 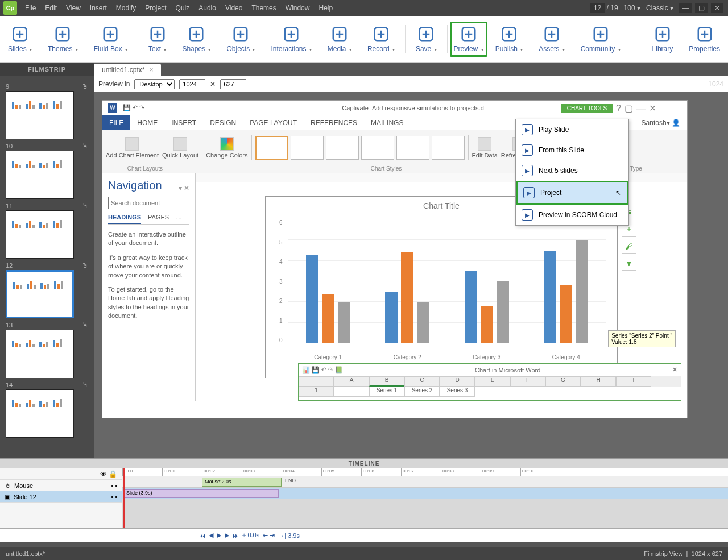 What do you see at coordinates (663, 39) in the screenshot?
I see `ribbon-library: Library` at bounding box center [663, 39].